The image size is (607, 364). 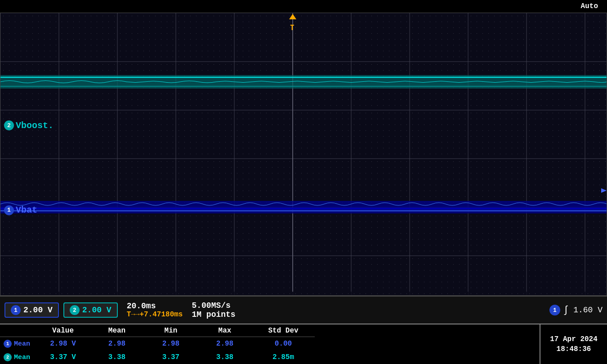 I want to click on ch1-status: 1 2.00 V, so click(x=31, y=310).